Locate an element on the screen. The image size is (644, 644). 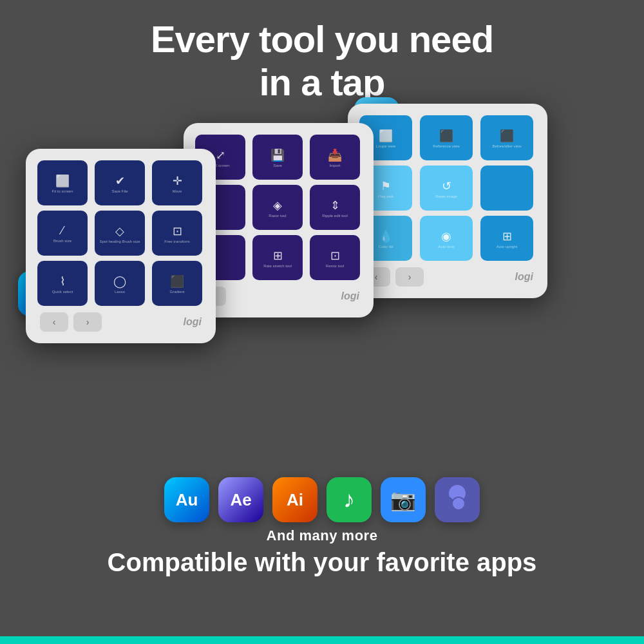
pr-key-grid: ⤢ Full screen 💾 Save 📥 Import ◈ Razor to… is located at coordinates (278, 207).